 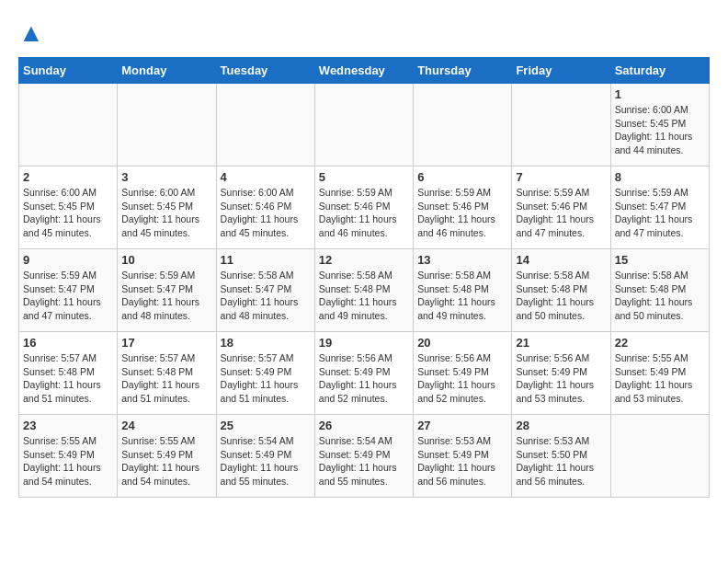 I want to click on header: ▲, so click(x=364, y=33).